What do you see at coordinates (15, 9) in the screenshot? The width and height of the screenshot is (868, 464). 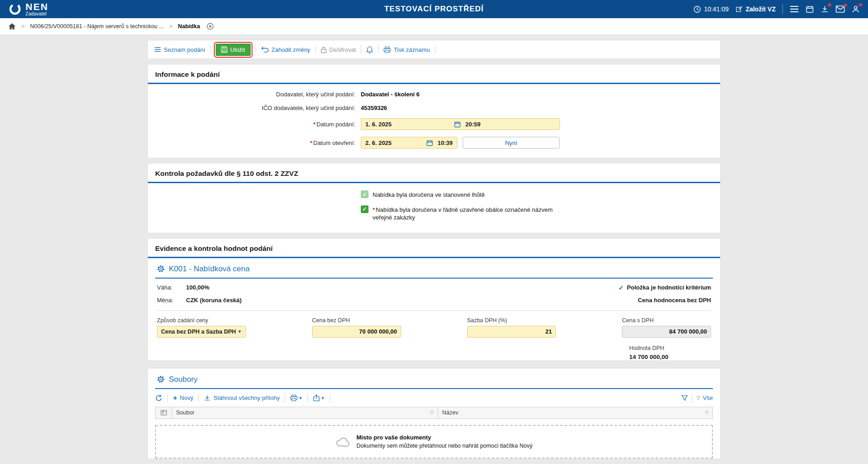 I see `nen-logo-icon` at bounding box center [15, 9].